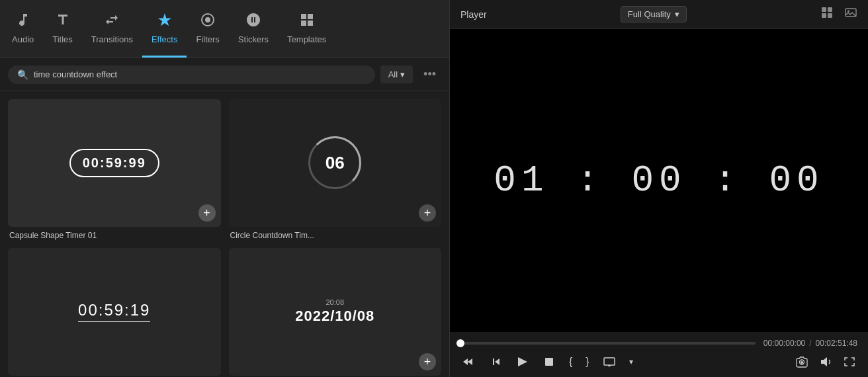  Describe the element at coordinates (549, 362) in the screenshot. I see `stop-button` at that location.